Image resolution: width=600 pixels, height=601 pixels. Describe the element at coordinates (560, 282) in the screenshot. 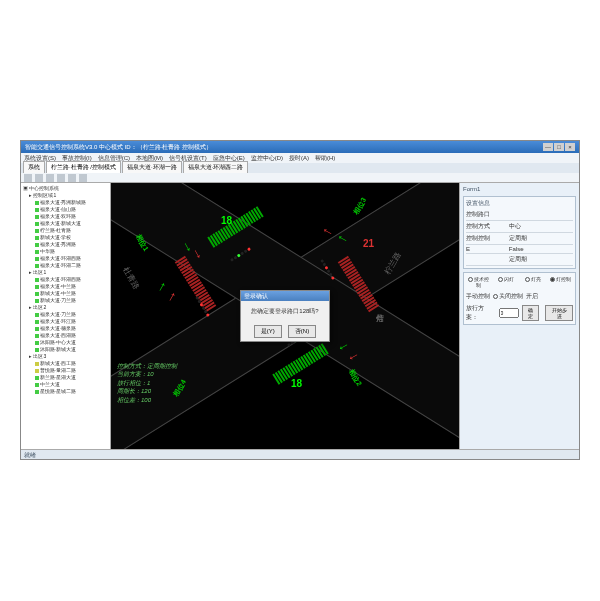

I see `ctrl-opt: 灯控制` at that location.